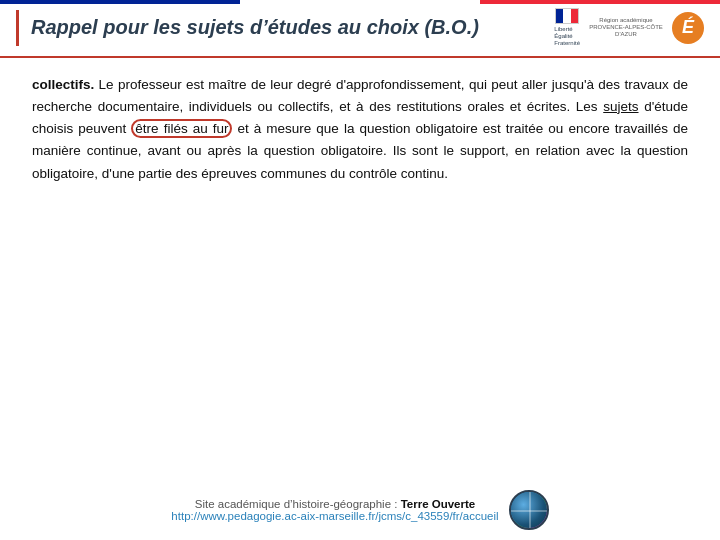 This screenshot has height=540, width=720. What do you see at coordinates (182, 128) in the screenshot?
I see `highlight-etre-files: être filés au fur` at bounding box center [182, 128].